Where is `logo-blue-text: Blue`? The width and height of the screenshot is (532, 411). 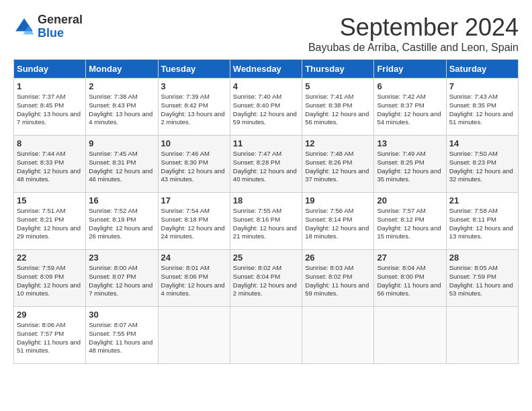 logo-blue-text: Blue is located at coordinates (60, 34).